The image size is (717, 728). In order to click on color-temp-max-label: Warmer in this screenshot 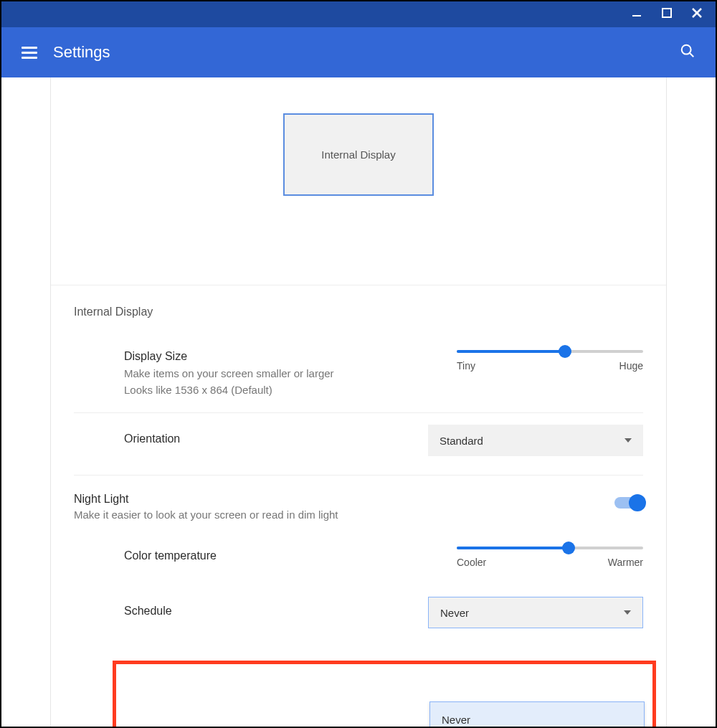, I will do `click(625, 562)`.